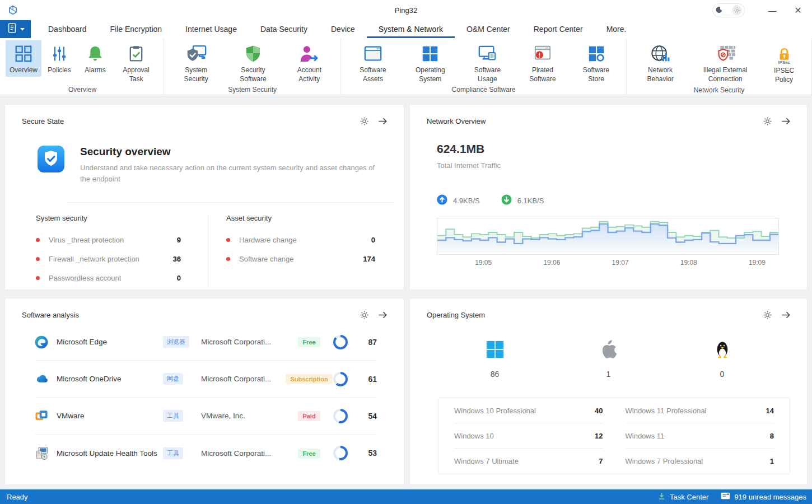 The image size is (812, 504). I want to click on total-traffic-label: Total Internet Traffic, so click(608, 166).